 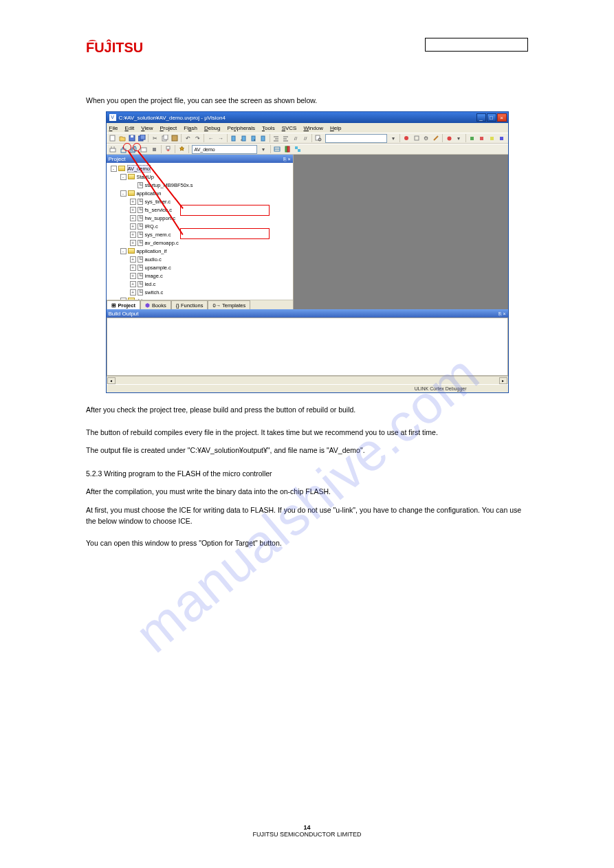 I want to click on find-next-icon: ▾, so click(x=393, y=138).